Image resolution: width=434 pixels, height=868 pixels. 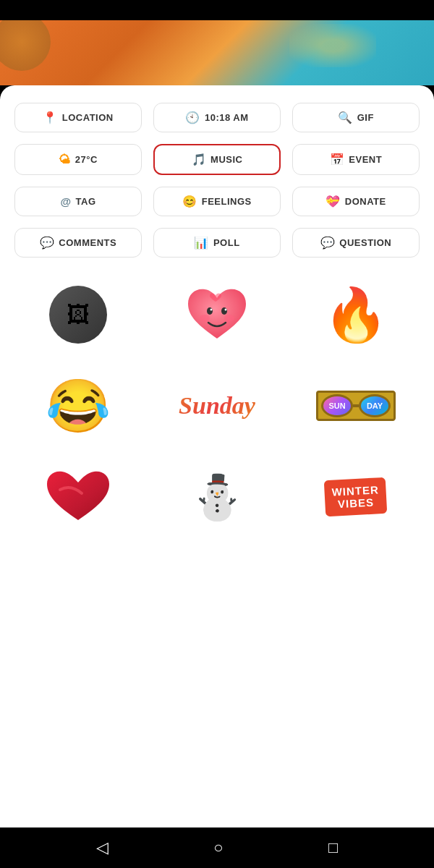 I want to click on gif-label: GIF, so click(x=366, y=117).